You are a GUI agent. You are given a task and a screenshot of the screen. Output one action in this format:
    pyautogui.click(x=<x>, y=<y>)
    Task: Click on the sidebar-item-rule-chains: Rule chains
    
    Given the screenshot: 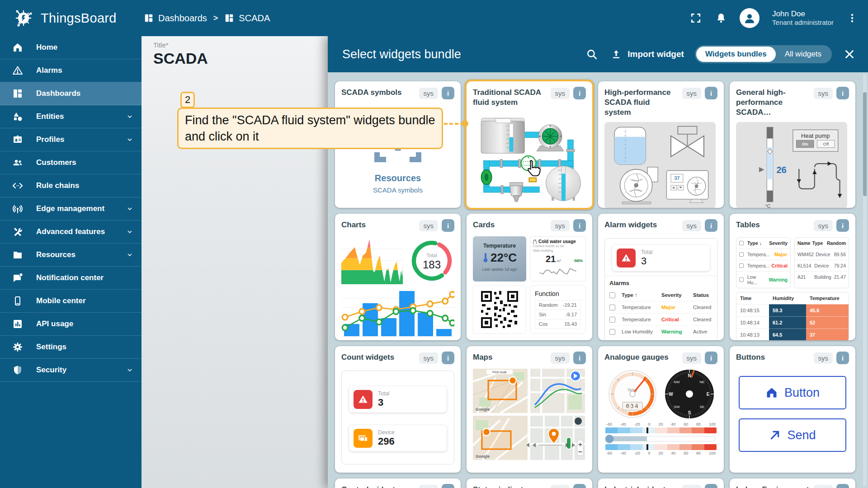 What is the action you would take?
    pyautogui.click(x=71, y=186)
    